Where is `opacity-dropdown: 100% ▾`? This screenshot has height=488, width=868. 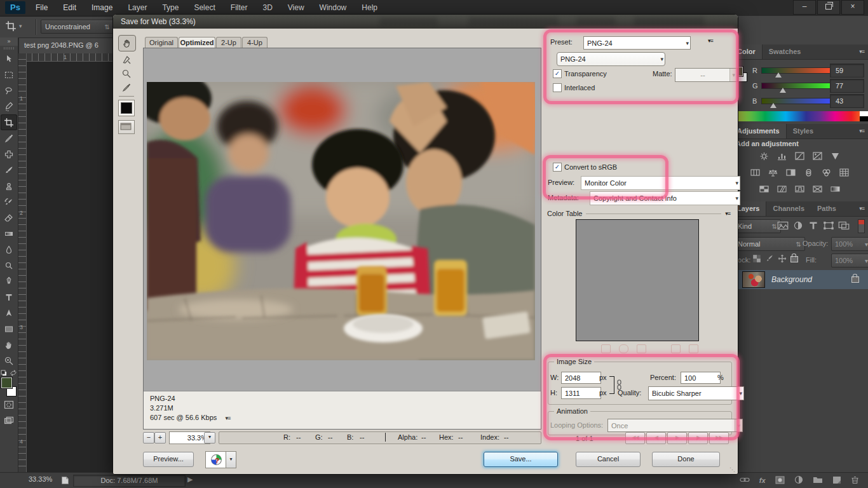 opacity-dropdown: 100% ▾ is located at coordinates (850, 244).